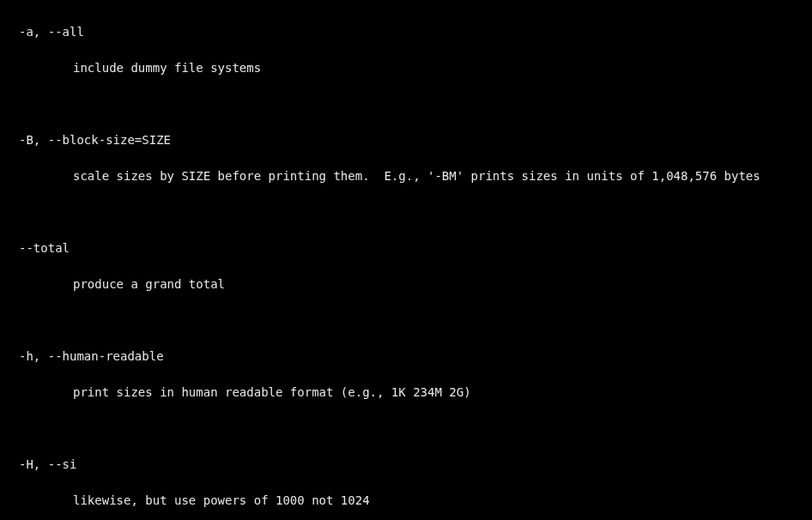 This screenshot has height=520, width=812. I want to click on option-total-flag: --total, so click(415, 249).